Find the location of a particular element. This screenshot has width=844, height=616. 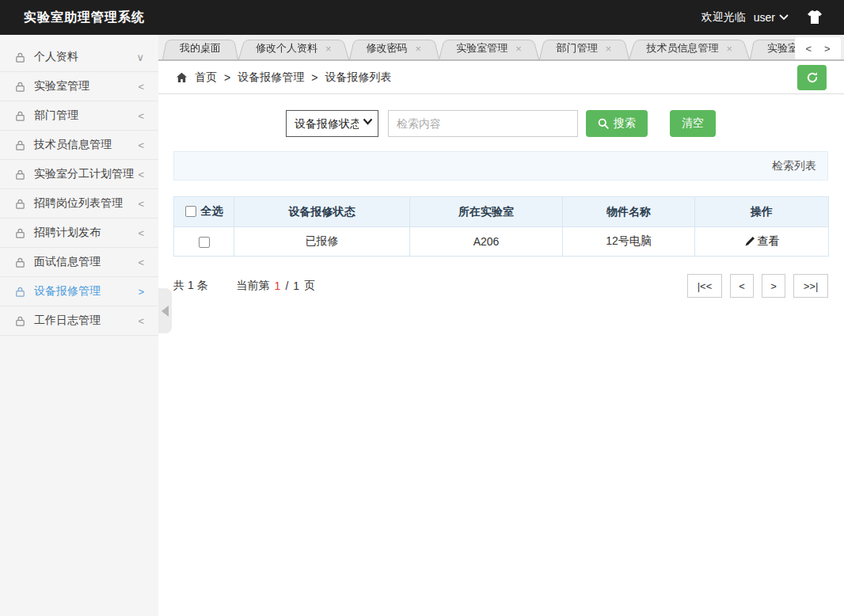

total-pages: 1 is located at coordinates (296, 286).